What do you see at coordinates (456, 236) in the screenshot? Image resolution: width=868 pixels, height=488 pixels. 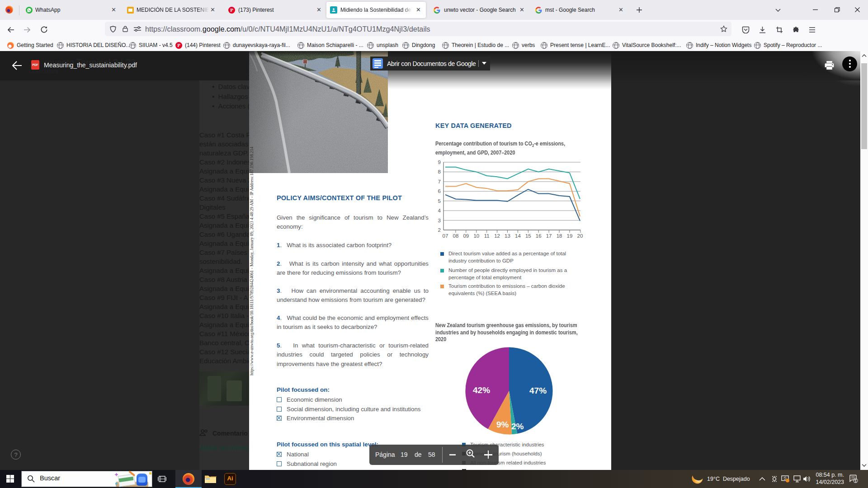 I see `svg-text: 08` at bounding box center [456, 236].